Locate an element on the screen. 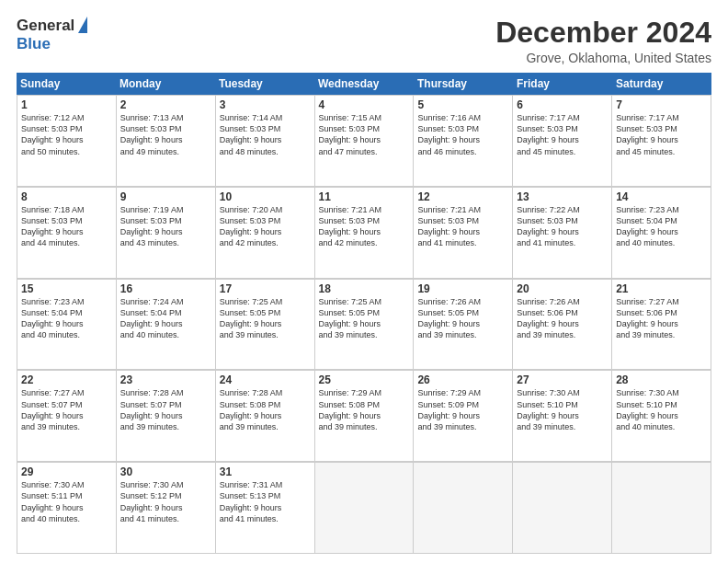 The image size is (728, 563). day-number: 20 is located at coordinates (563, 289).